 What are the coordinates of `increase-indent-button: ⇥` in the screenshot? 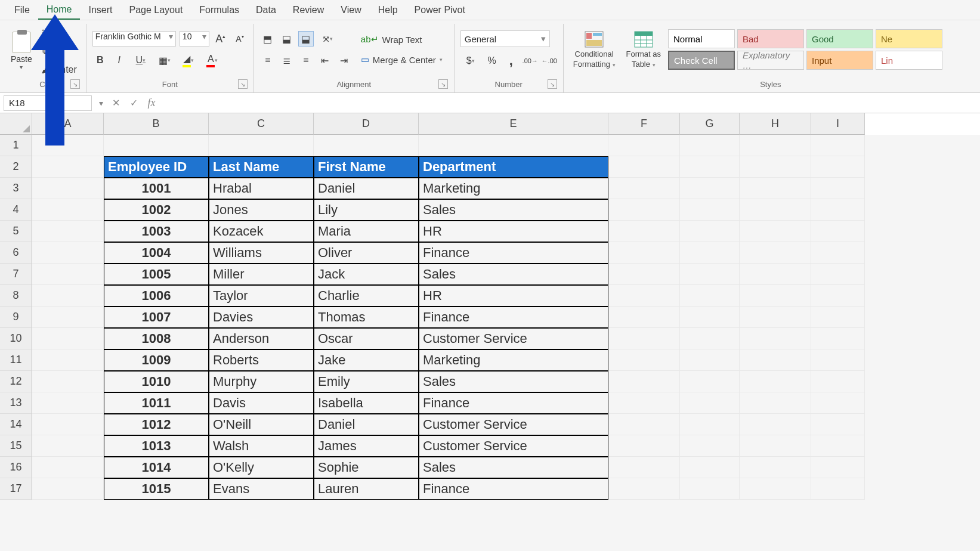 It's located at (344, 60).